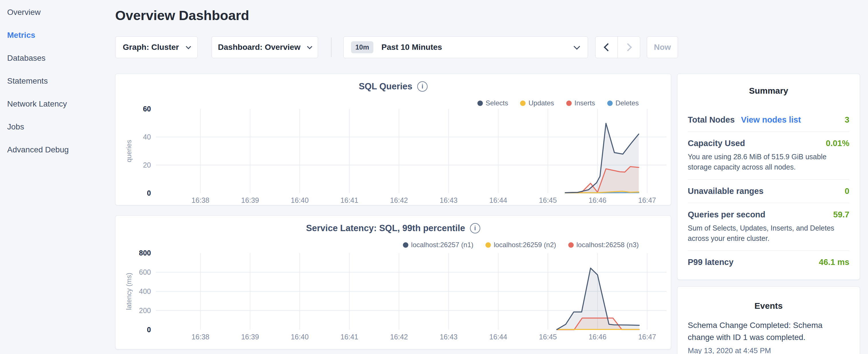 The width and height of the screenshot is (868, 354). What do you see at coordinates (145, 291) in the screenshot?
I see `svg-text: 400` at bounding box center [145, 291].